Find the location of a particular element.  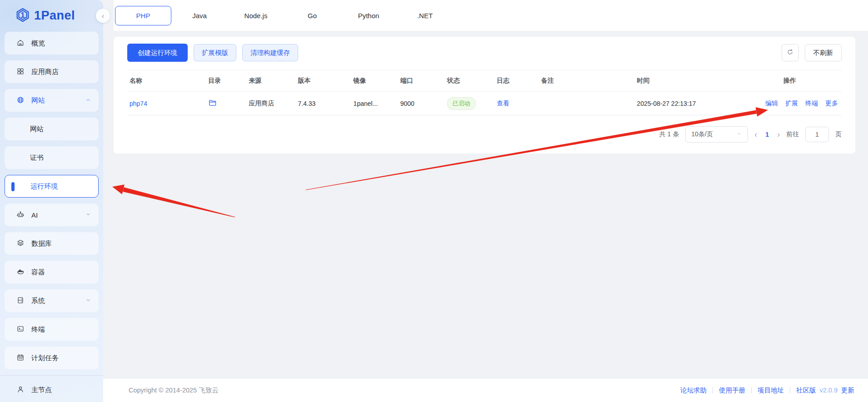

svg-text: 1 is located at coordinates (23, 15).